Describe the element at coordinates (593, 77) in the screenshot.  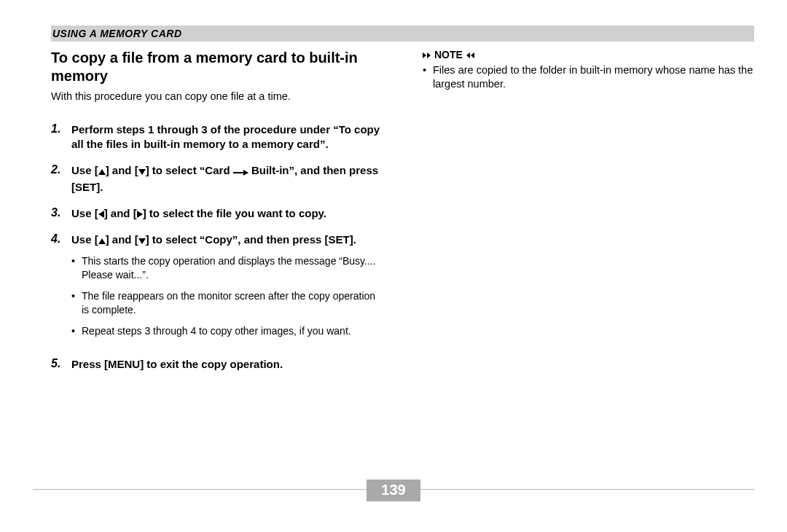
I see `note-text: Files are copied to the folder in built-…` at that location.